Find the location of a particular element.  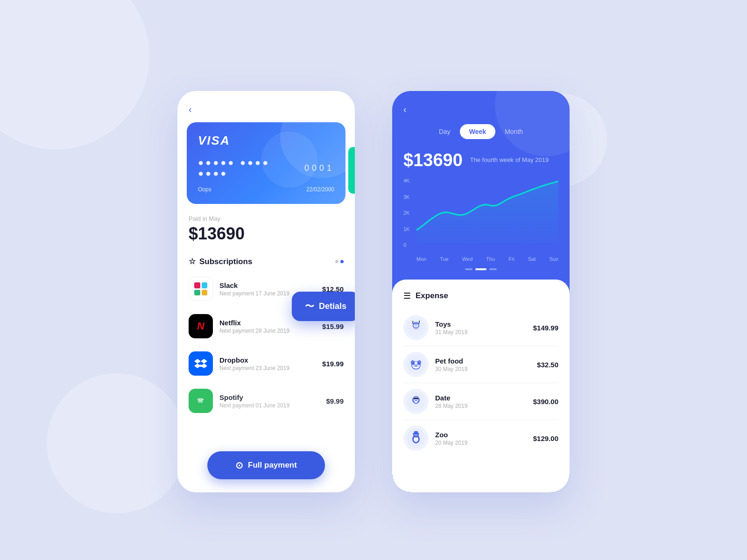

pagination-dots is located at coordinates (481, 271).